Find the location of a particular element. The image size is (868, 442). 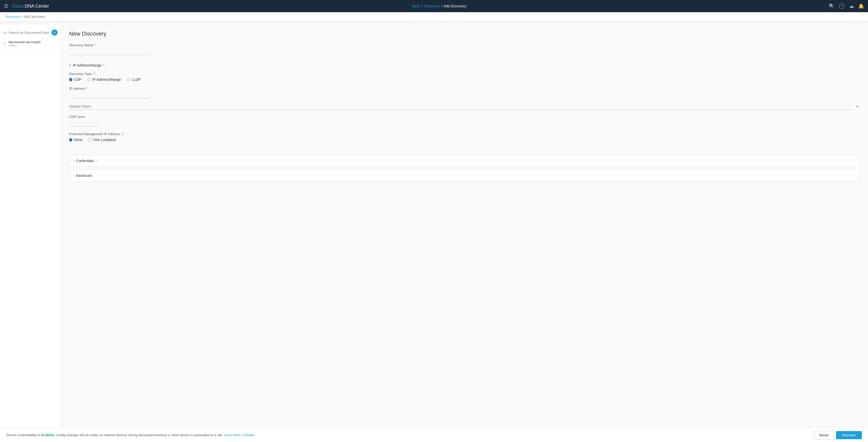

preferred-mgmt-group: Preferred Management IP Address ⓘ None U… is located at coordinates (464, 137).